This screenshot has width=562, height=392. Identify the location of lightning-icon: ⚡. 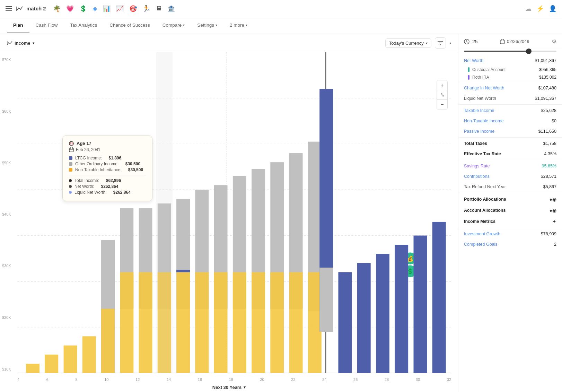
(540, 9).